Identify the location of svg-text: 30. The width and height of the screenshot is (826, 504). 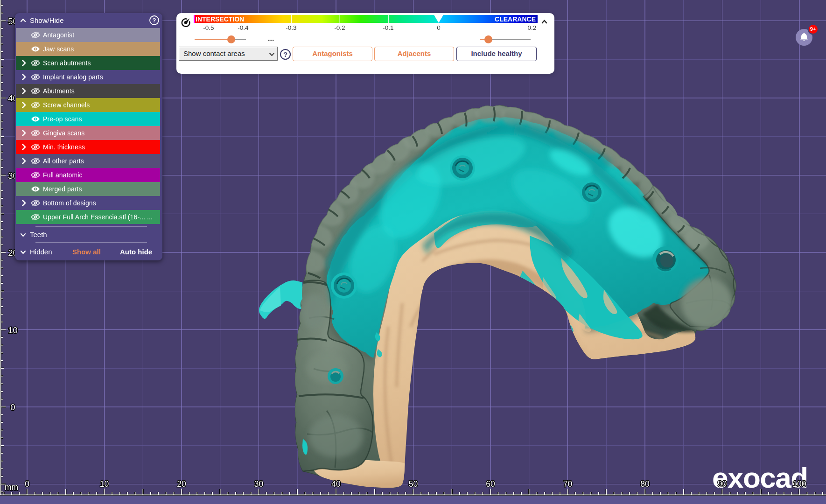
(259, 484).